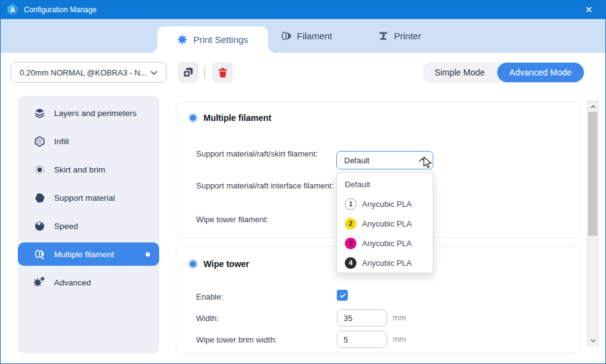 The width and height of the screenshot is (606, 364). Describe the element at coordinates (286, 36) in the screenshot. I see `filament-spool-icon` at that location.